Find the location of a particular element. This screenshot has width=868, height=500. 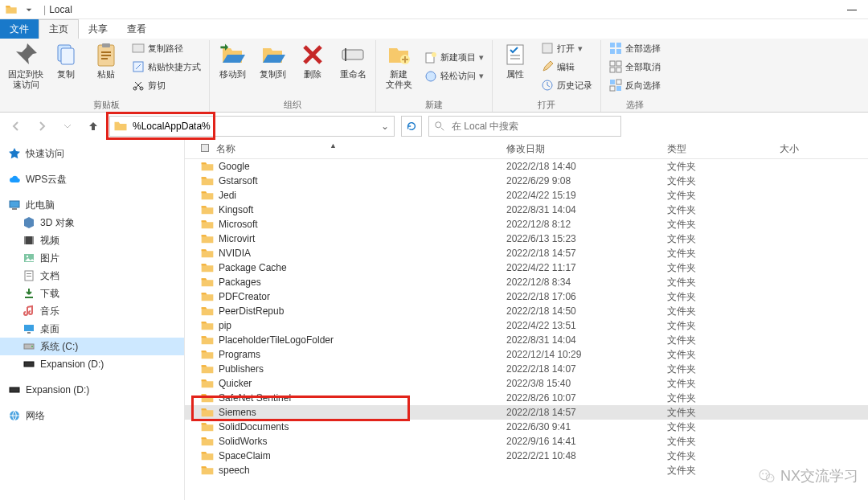

delete-label: 删除 is located at coordinates (313, 74).